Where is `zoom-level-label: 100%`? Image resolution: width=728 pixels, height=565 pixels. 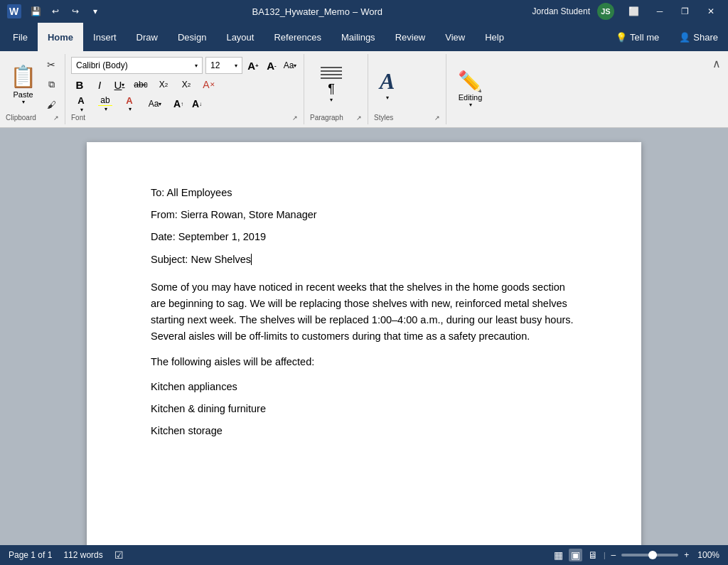 zoom-level-label: 100% is located at coordinates (708, 555).